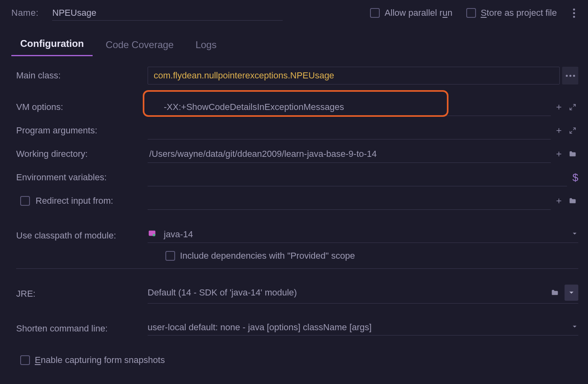 The height and width of the screenshot is (384, 588). I want to click on classpath-module-dropdown: java-14, so click(363, 236).